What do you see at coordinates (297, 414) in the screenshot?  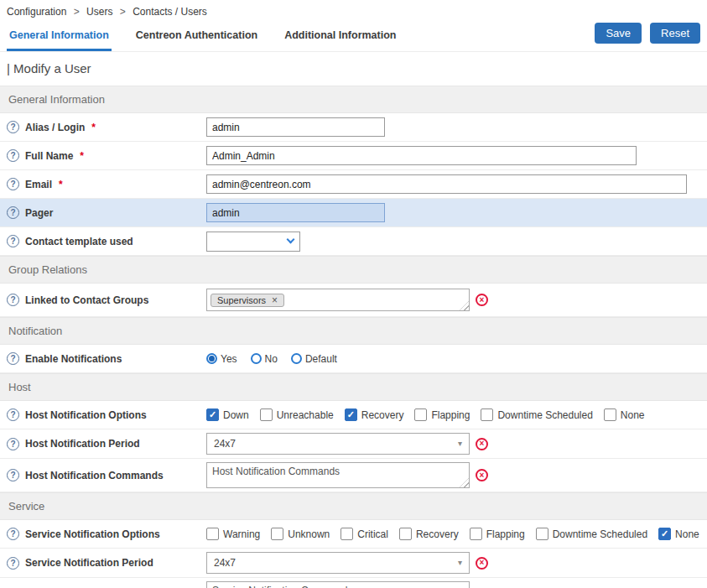 I see `checkbox-host-unreachable: ✓ Unreachable` at bounding box center [297, 414].